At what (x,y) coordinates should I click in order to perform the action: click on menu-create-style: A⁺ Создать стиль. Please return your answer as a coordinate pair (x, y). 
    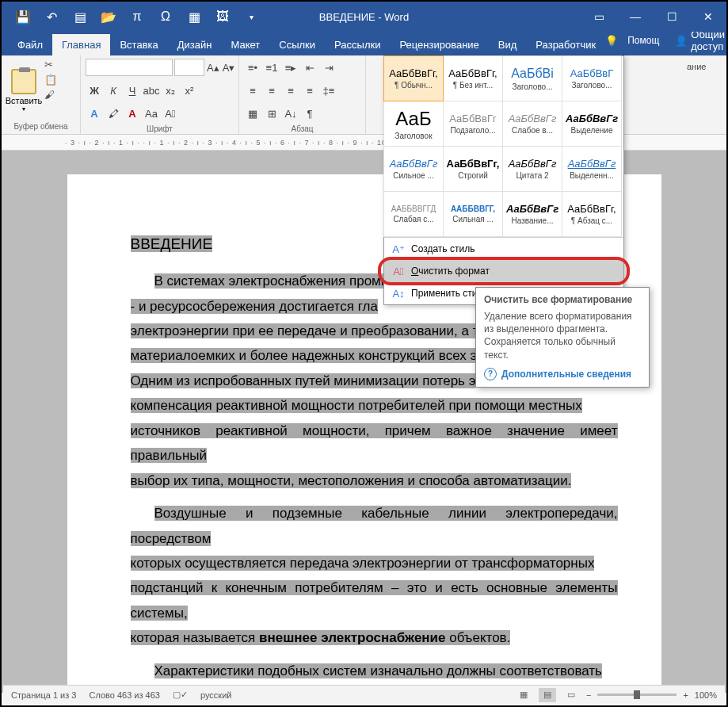
    Looking at the image, I should click on (504, 249).